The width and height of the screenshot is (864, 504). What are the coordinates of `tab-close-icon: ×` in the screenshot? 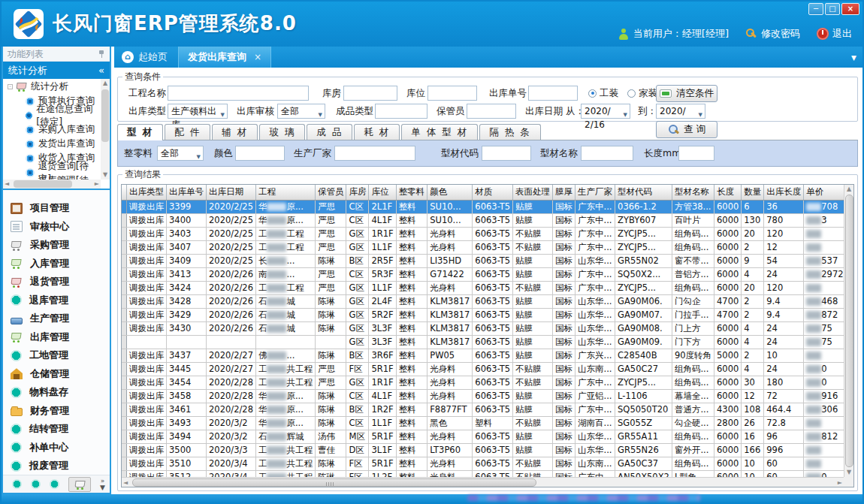 It's located at (258, 57).